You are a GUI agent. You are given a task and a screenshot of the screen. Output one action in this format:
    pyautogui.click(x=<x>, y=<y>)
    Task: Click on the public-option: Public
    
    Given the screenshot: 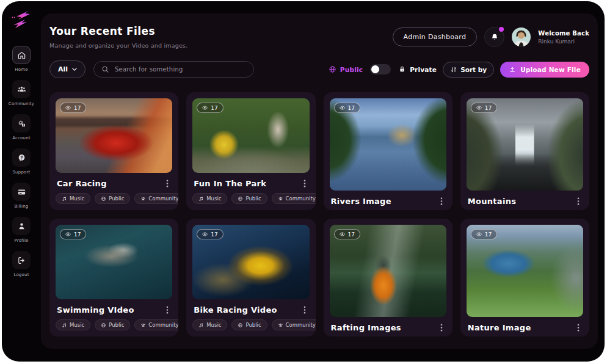 What is the action you would take?
    pyautogui.click(x=346, y=70)
    